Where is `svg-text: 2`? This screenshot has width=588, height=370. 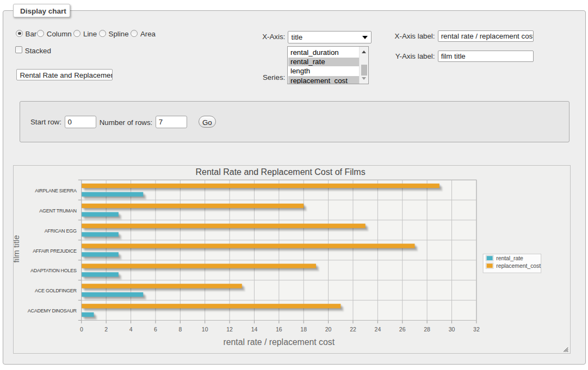
svg-text: 2 is located at coordinates (107, 329).